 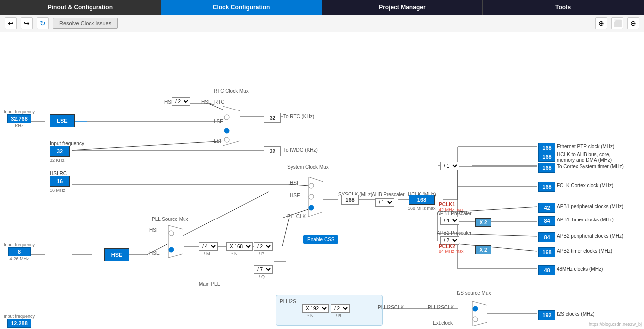 I want to click on plli2s-r: / 2, so click(x=340, y=309).